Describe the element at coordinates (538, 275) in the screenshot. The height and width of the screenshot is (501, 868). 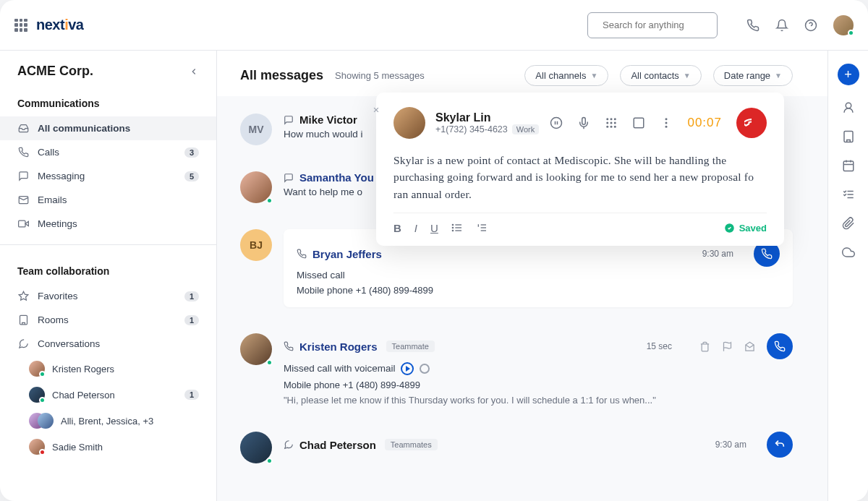
I see `thread-line: Missed call` at that location.